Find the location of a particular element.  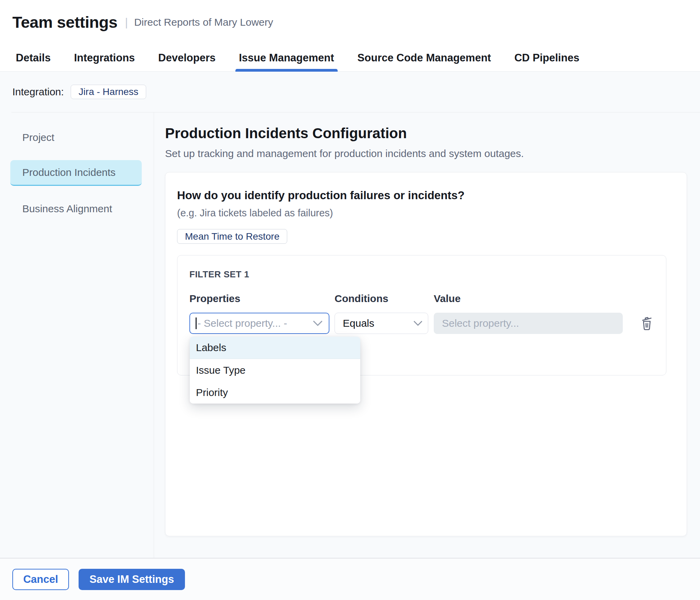

tab-issue-management: Issue Management is located at coordinates (286, 58).